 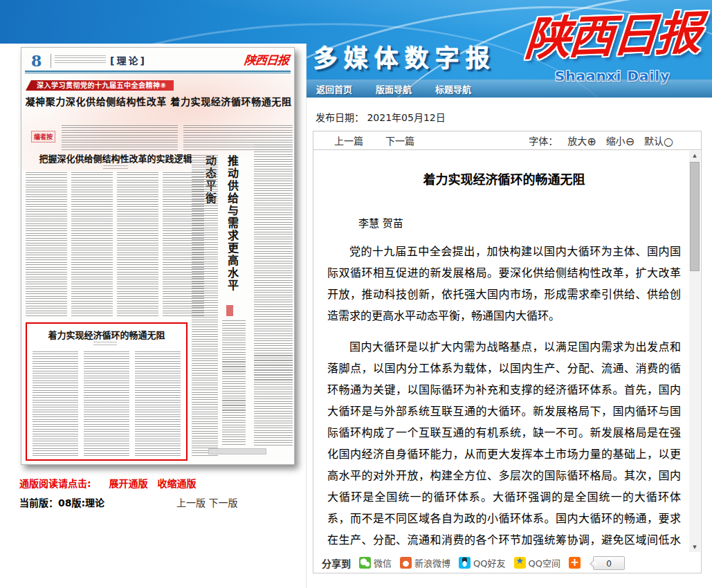 What do you see at coordinates (432, 563) in the screenshot?
I see `share-weibo-label: 新浪微博` at bounding box center [432, 563].